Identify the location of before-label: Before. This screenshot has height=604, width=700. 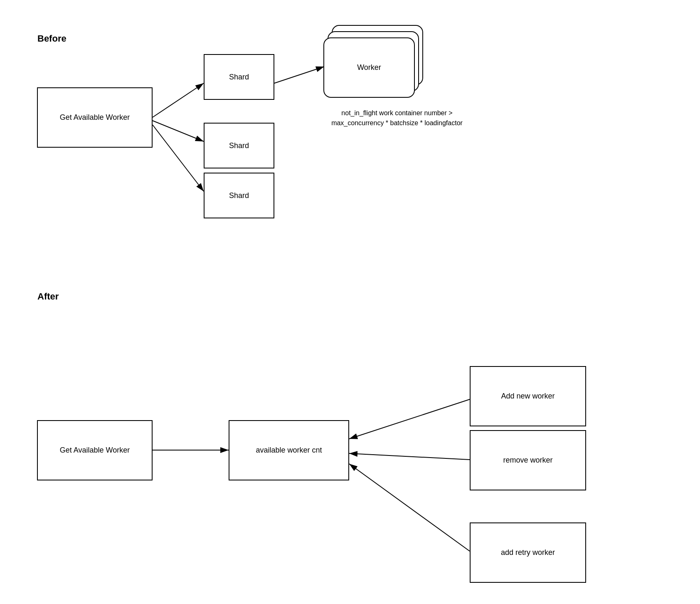
(52, 39).